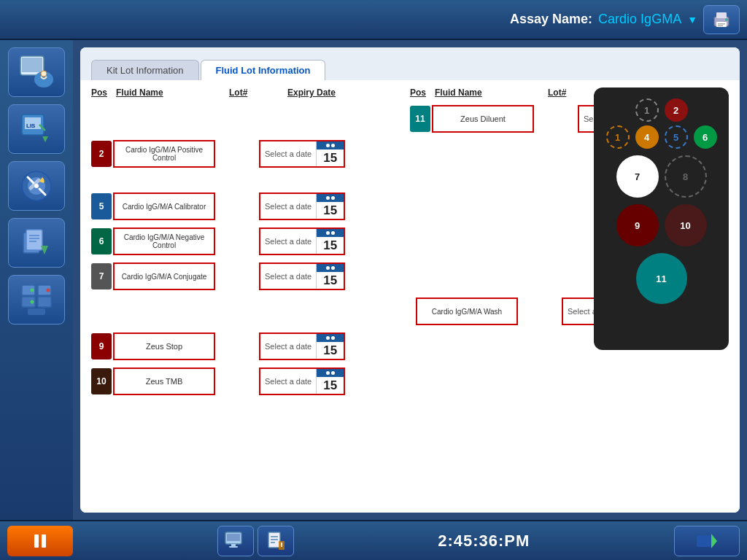  Describe the element at coordinates (302, 206) in the screenshot. I see `date-field-5: Select a date 15` at that location.